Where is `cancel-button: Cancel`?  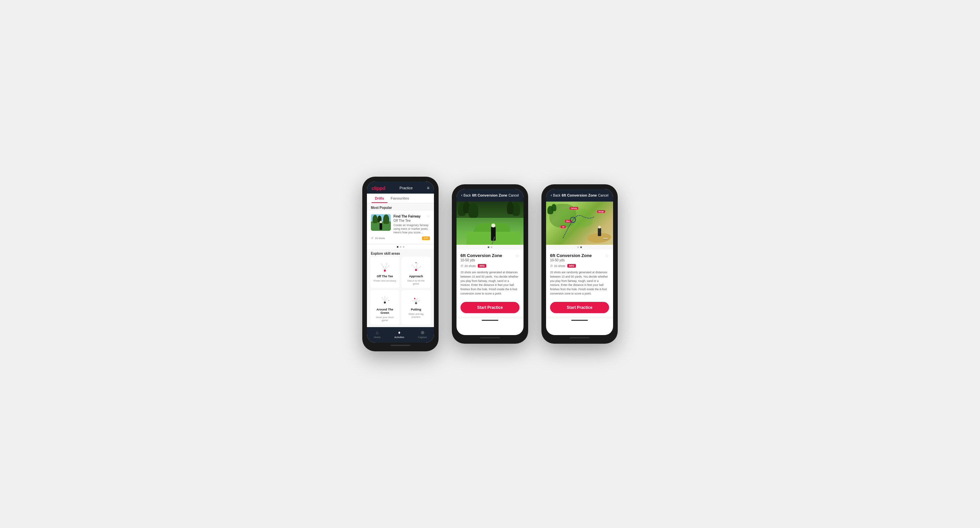
cancel-button: Cancel is located at coordinates (514, 196).